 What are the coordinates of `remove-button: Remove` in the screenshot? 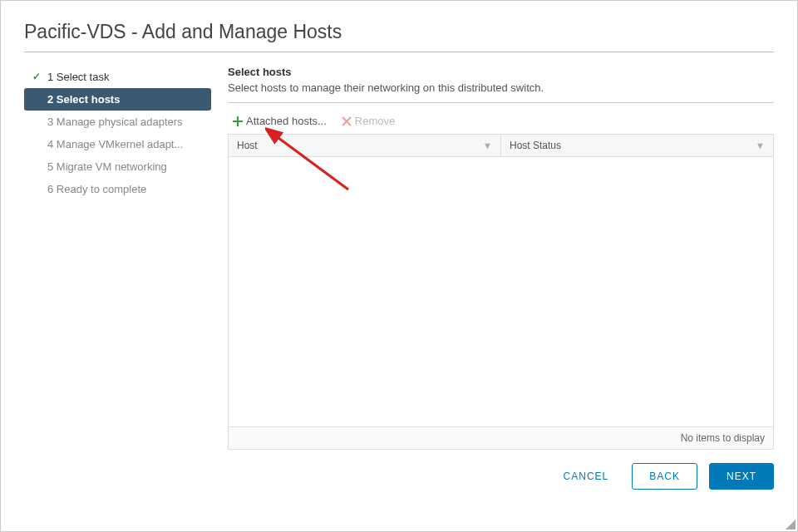 It's located at (368, 121).